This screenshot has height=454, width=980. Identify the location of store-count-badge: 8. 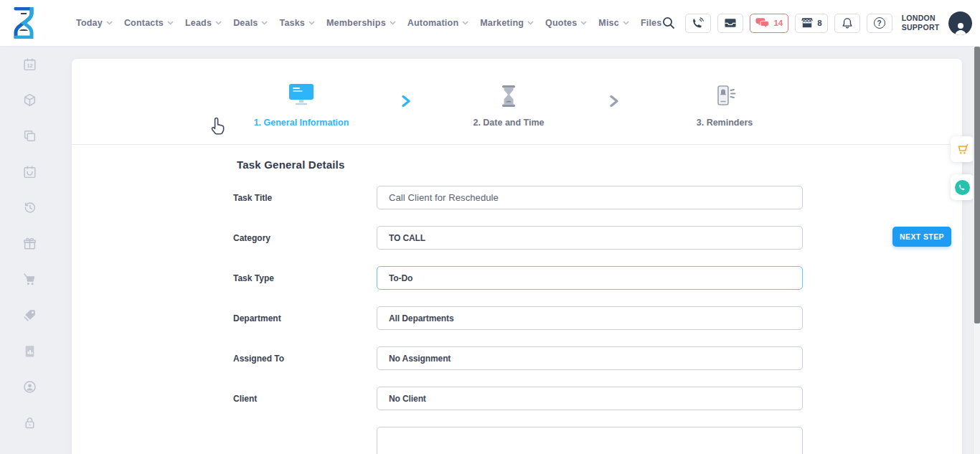
(819, 23).